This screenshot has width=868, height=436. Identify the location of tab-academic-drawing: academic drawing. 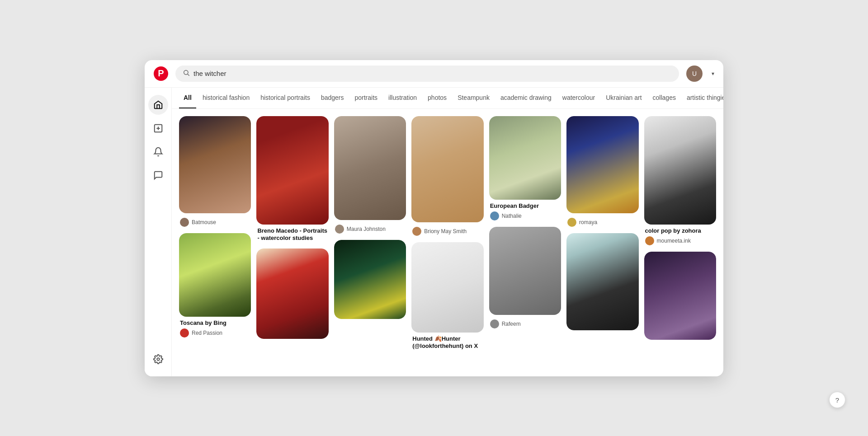
(526, 98).